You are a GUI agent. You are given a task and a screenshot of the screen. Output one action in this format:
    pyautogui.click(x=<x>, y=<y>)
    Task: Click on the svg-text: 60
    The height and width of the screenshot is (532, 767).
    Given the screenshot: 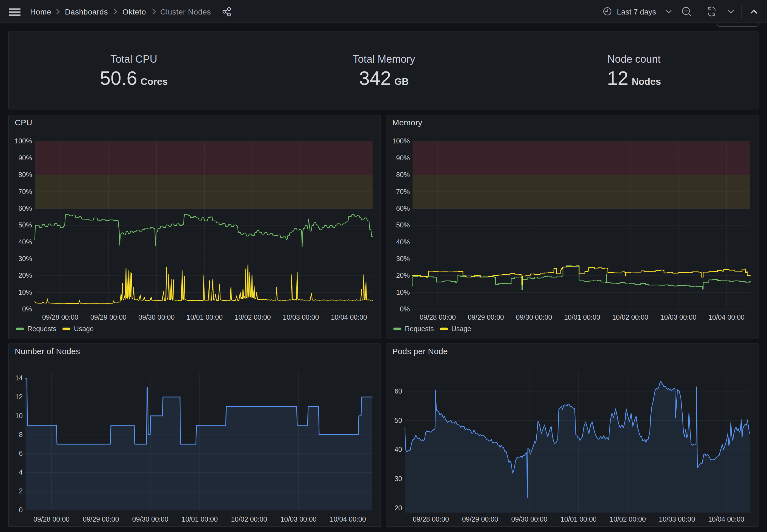 What is the action you would take?
    pyautogui.click(x=398, y=391)
    